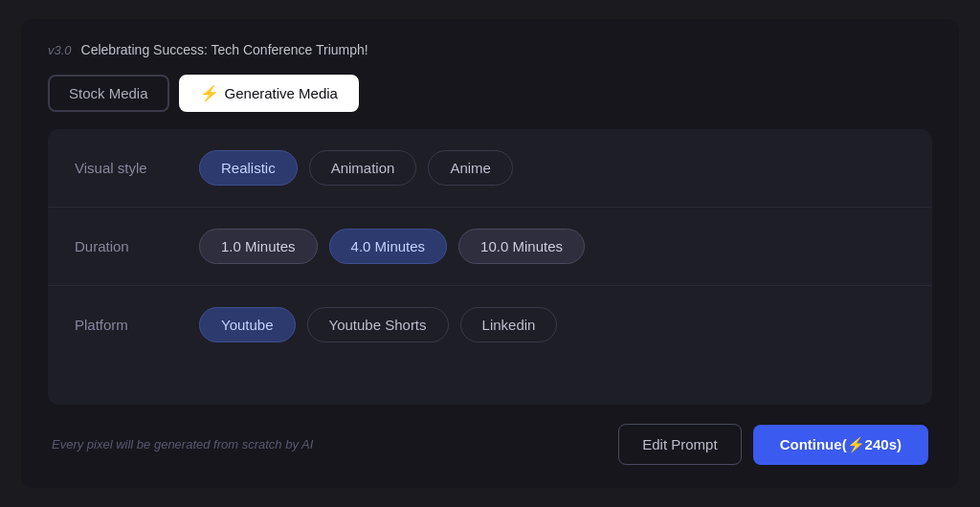  Describe the element at coordinates (364, 168) in the screenshot. I see `option-animation: Animation` at that location.